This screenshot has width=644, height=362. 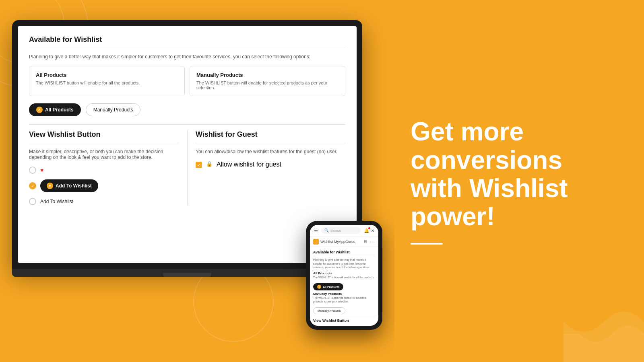 What do you see at coordinates (114, 110) in the screenshot?
I see `manually-products-button: Manually Products` at bounding box center [114, 110].